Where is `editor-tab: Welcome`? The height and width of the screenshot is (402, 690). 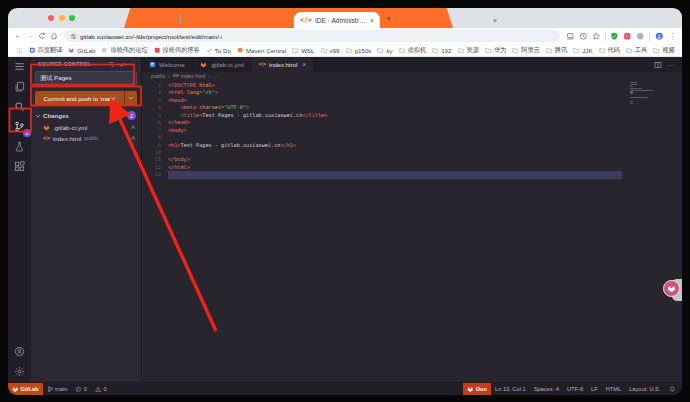
editor-tab: Welcome is located at coordinates (168, 64).